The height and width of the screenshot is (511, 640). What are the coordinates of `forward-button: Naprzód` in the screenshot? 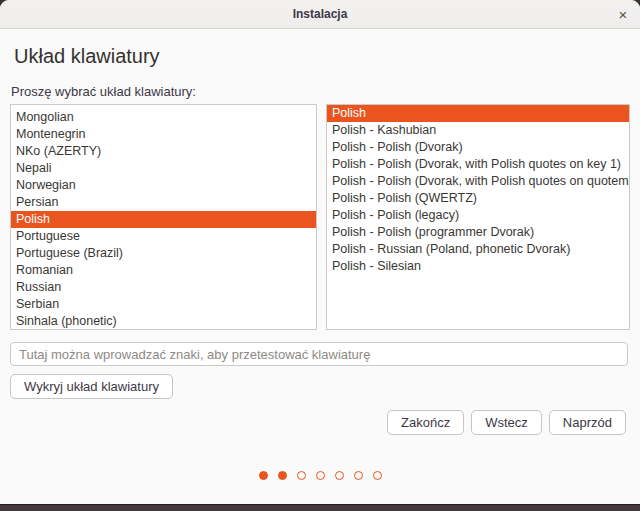 It's located at (588, 422).